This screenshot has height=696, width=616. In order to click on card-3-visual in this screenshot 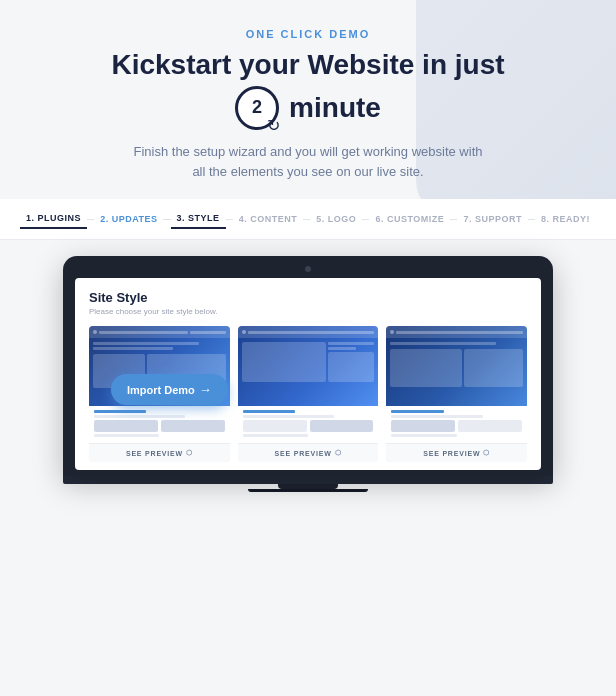, I will do `click(456, 366)`.